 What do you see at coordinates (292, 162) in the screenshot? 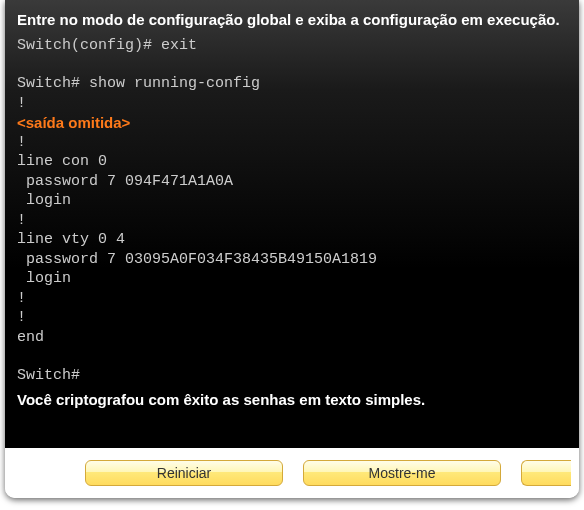
I see `terminal-line: line con 0` at bounding box center [292, 162].